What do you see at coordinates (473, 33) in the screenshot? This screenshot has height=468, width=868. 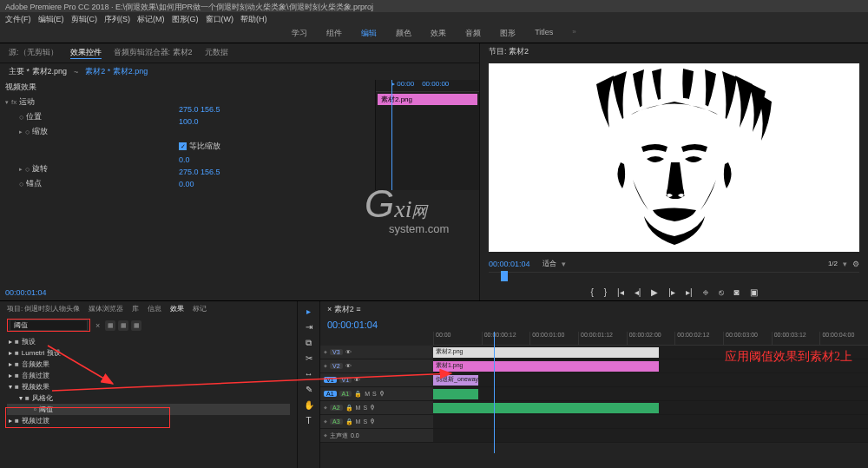 I see `ws-audio: 音频` at bounding box center [473, 33].